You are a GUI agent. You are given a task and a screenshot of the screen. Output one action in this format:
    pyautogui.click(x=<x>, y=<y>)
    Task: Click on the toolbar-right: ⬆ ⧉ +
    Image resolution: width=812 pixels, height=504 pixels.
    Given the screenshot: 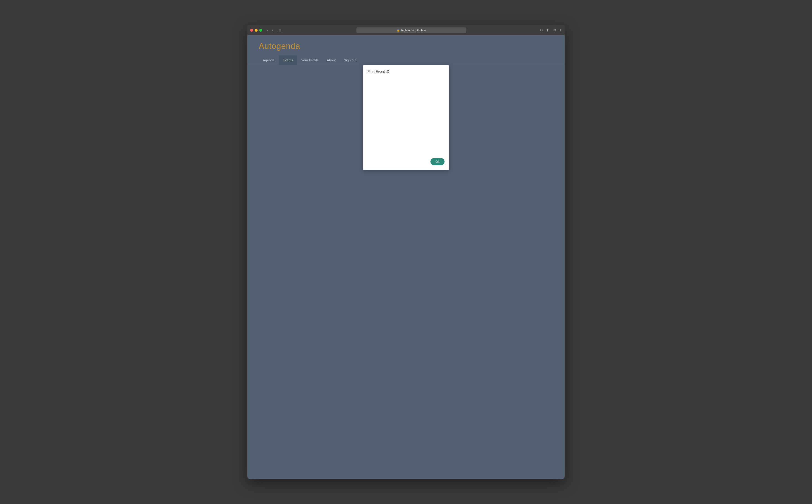 What is the action you would take?
    pyautogui.click(x=553, y=30)
    